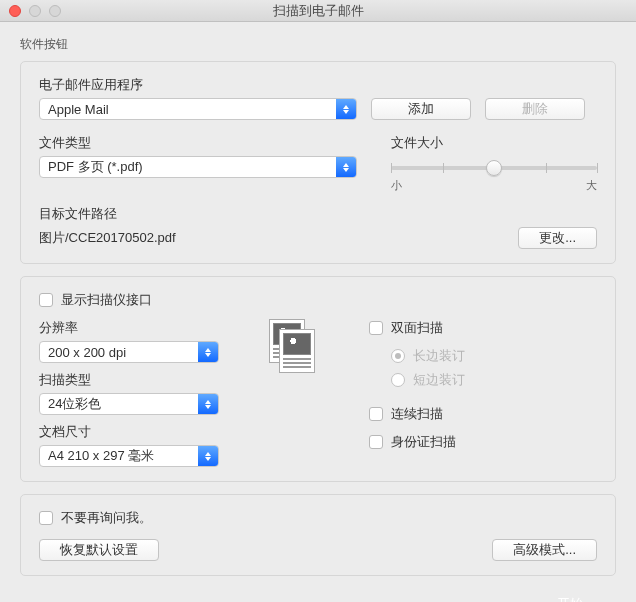 This screenshot has height=602, width=636. Describe the element at coordinates (318, 85) in the screenshot. I see `email-app-label: 电子邮件应用程序` at that location.